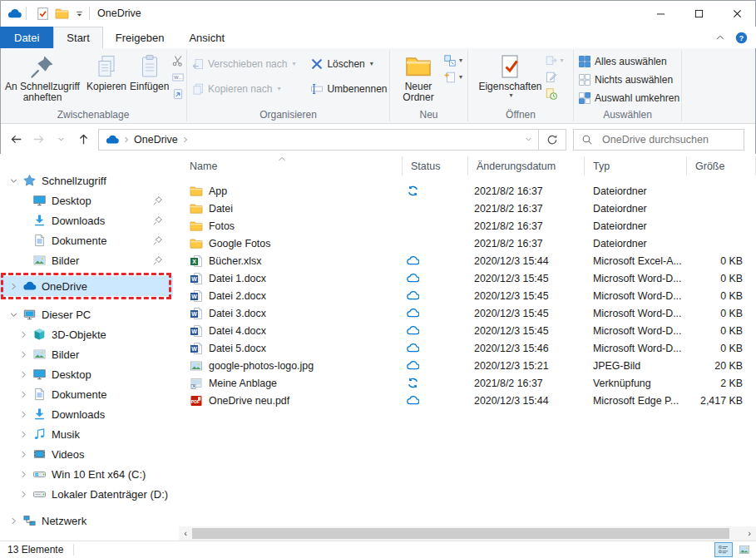 The width and height of the screenshot is (756, 558). Describe the element at coordinates (27, 37) in the screenshot. I see `tab-datei: Datei` at that location.